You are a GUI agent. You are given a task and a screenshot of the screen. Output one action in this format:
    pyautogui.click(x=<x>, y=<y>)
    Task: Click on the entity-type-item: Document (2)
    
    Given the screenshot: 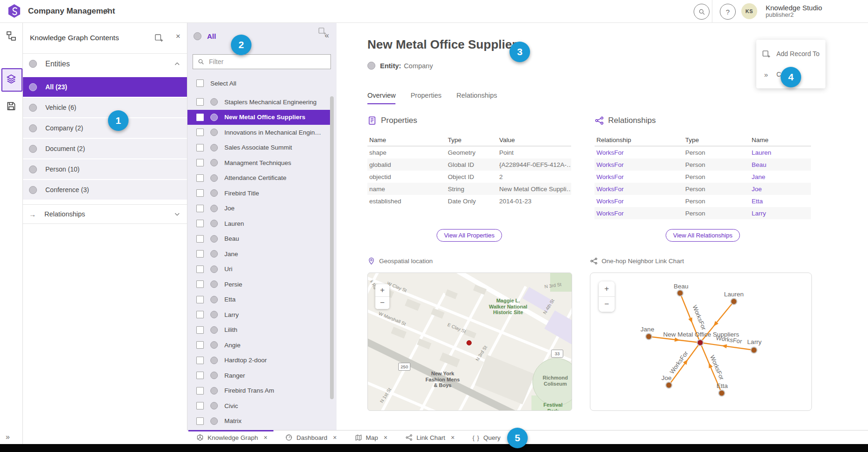 What is the action you would take?
    pyautogui.click(x=105, y=149)
    